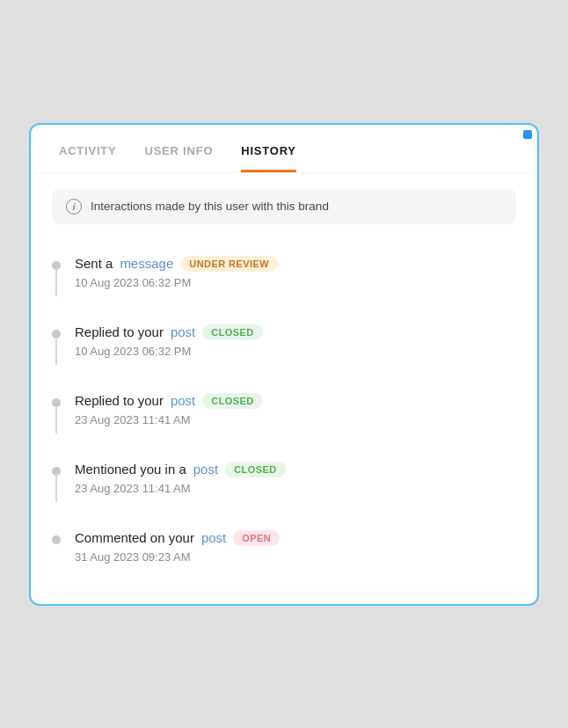 Image resolution: width=568 pixels, height=728 pixels. Describe the element at coordinates (88, 158) in the screenshot. I see `tab-activity: ACTIVITY` at that location.